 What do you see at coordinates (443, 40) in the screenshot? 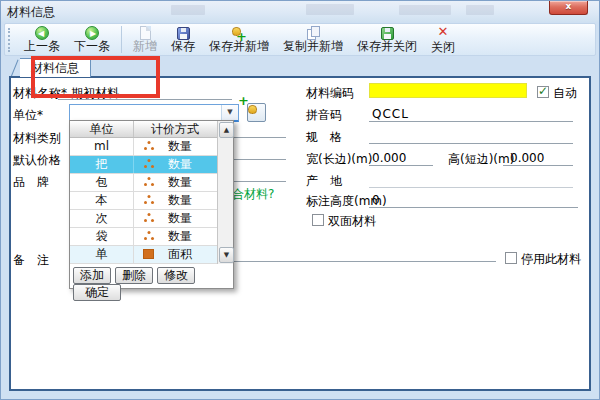
I see `toolbar-button-close: 关闭` at bounding box center [443, 40].